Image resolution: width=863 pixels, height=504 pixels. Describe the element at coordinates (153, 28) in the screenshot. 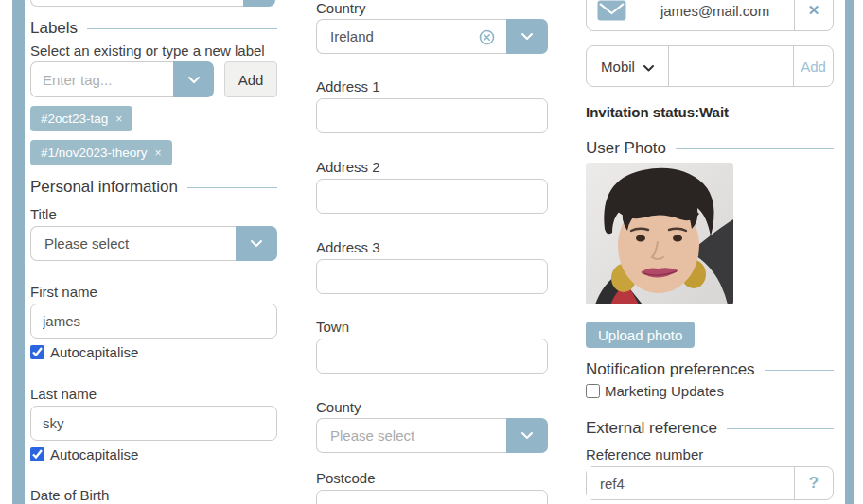

I see `labels-section-heading: Labels` at that location.